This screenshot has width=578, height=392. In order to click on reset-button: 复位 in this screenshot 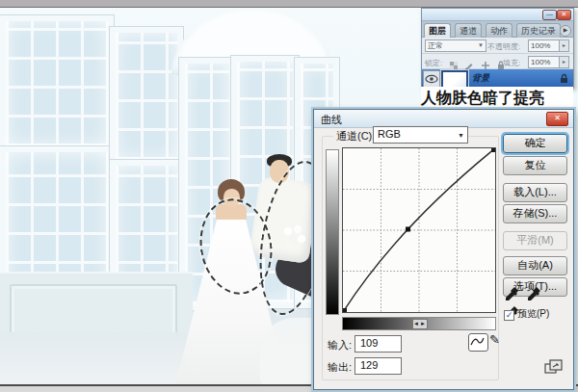, I will do `click(536, 166)`.